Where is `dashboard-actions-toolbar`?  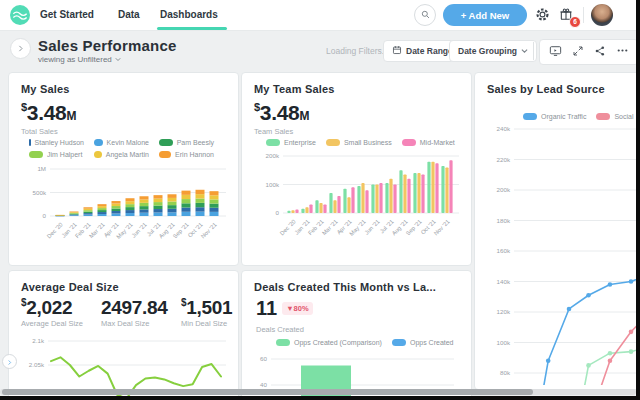
dashboard-actions-toolbar is located at coordinates (588, 52).